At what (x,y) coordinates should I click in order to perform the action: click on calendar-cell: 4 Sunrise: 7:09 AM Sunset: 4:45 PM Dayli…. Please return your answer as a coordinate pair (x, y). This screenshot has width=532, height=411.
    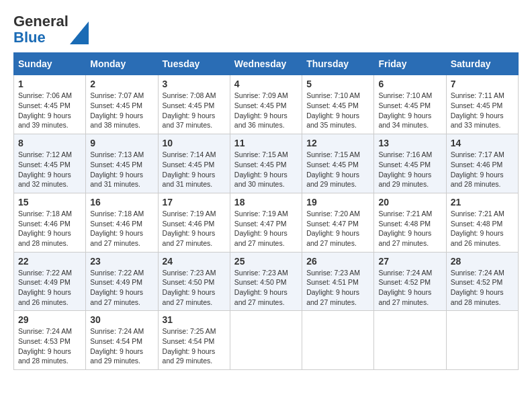
    Looking at the image, I should click on (266, 105).